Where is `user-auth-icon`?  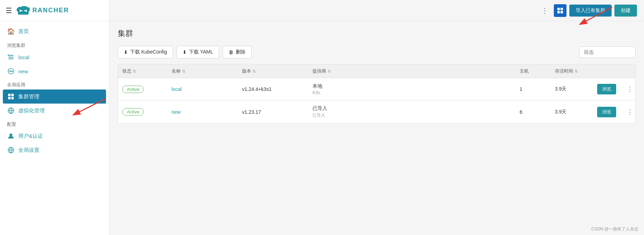
user-auth-icon is located at coordinates (11, 136).